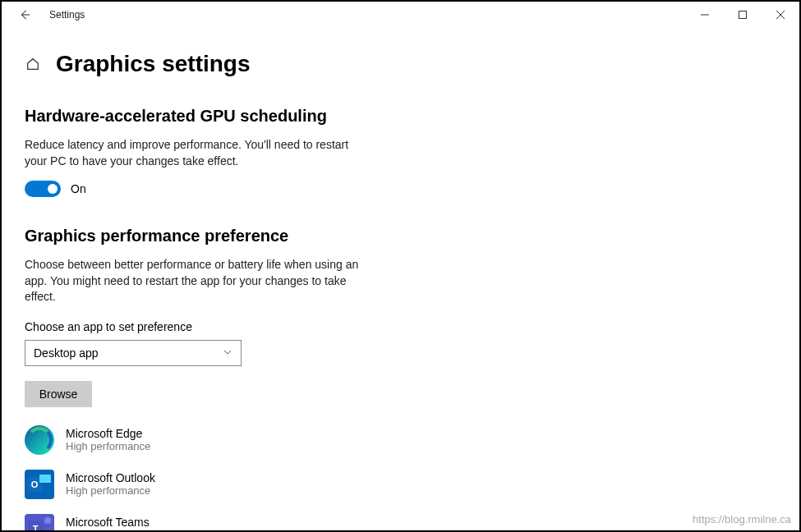 Image resolution: width=801 pixels, height=532 pixels. What do you see at coordinates (197, 153) in the screenshot?
I see `gpu-section-description: Reduce latency and improve performance. …` at bounding box center [197, 153].